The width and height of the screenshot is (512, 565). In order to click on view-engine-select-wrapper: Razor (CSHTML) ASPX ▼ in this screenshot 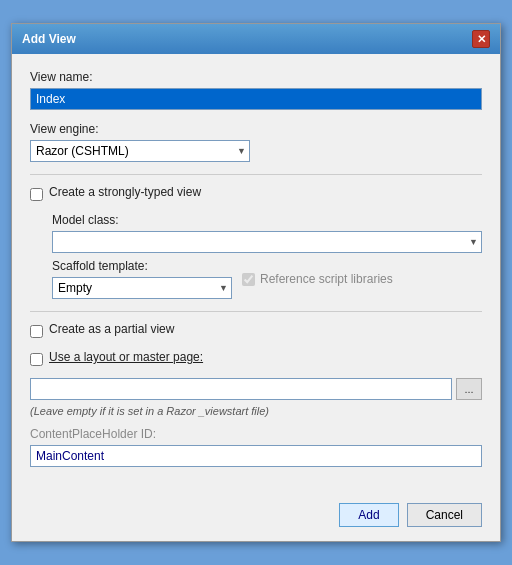, I will do `click(140, 151)`.